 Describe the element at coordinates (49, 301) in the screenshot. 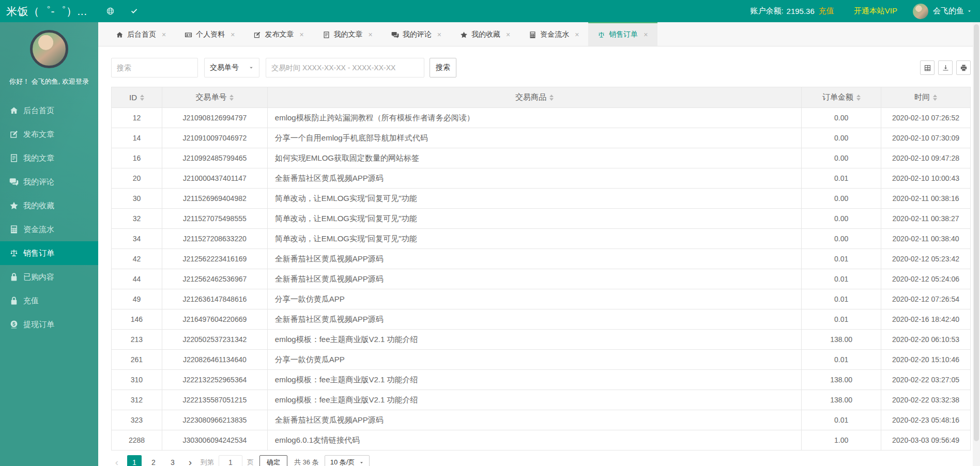

I see `sidebar-item: 充值` at that location.